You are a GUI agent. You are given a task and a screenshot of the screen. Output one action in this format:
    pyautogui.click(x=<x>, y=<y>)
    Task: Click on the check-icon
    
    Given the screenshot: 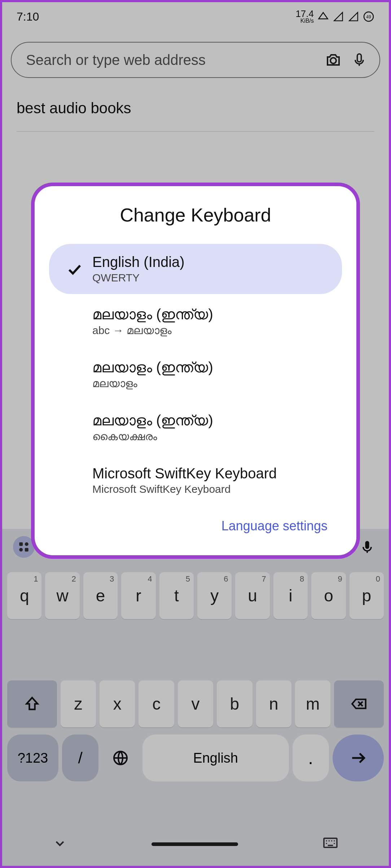 What is the action you would take?
    pyautogui.click(x=74, y=269)
    